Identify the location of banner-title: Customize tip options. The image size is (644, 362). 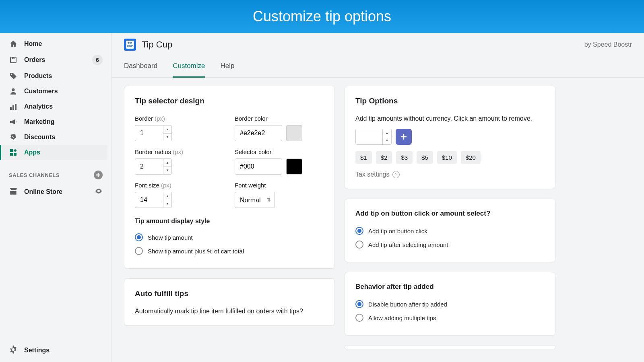
(322, 16).